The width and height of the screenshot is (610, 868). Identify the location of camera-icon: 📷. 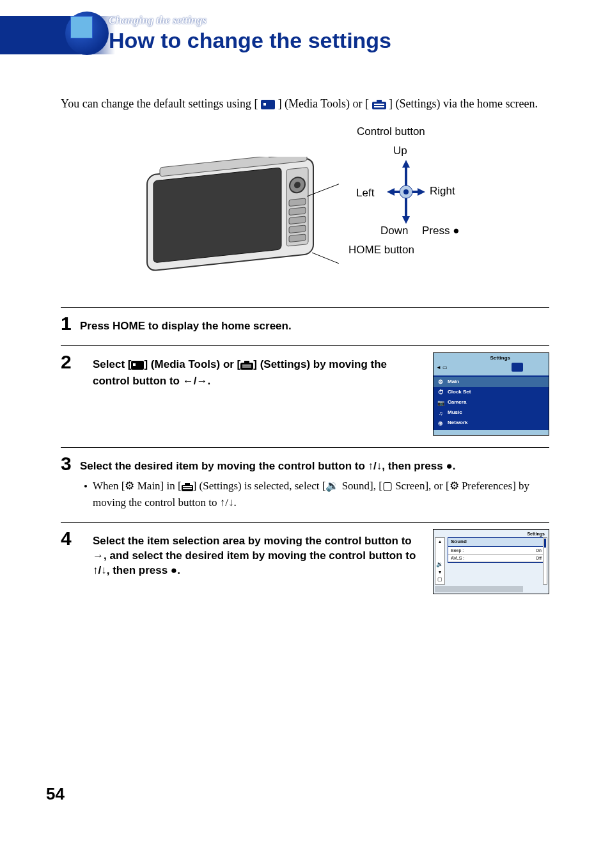
(441, 403).